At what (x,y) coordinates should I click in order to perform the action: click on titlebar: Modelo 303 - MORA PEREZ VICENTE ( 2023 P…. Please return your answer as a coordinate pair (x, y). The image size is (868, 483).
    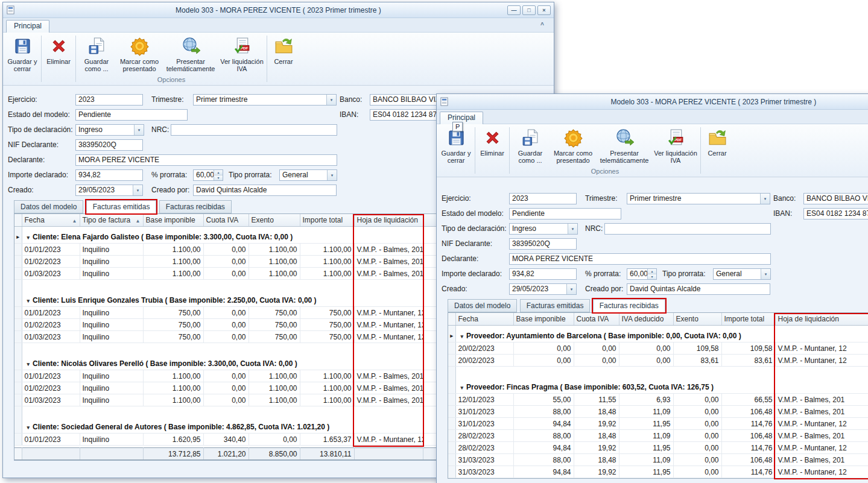
    Looking at the image, I should click on (653, 102).